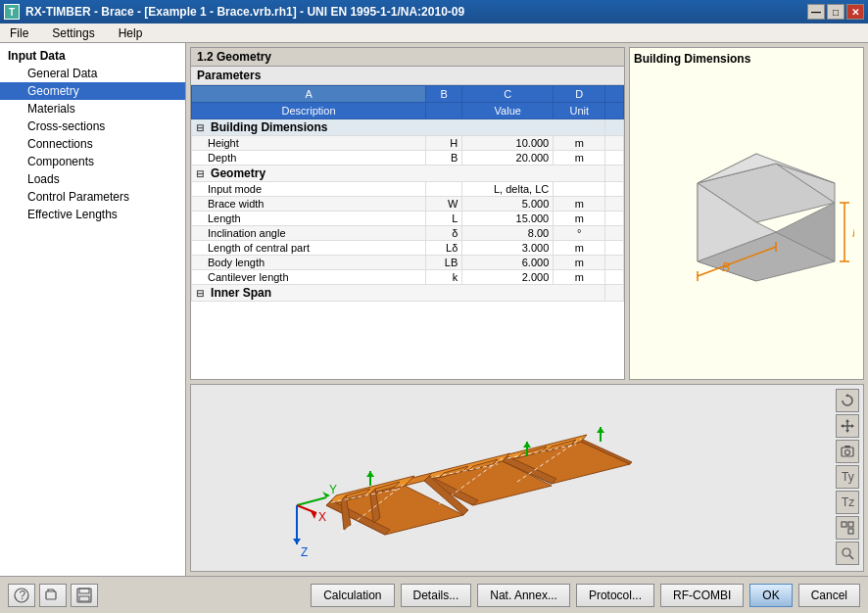  Describe the element at coordinates (92, 91) in the screenshot. I see `sidebar-item-geometry: Geometry` at that location.